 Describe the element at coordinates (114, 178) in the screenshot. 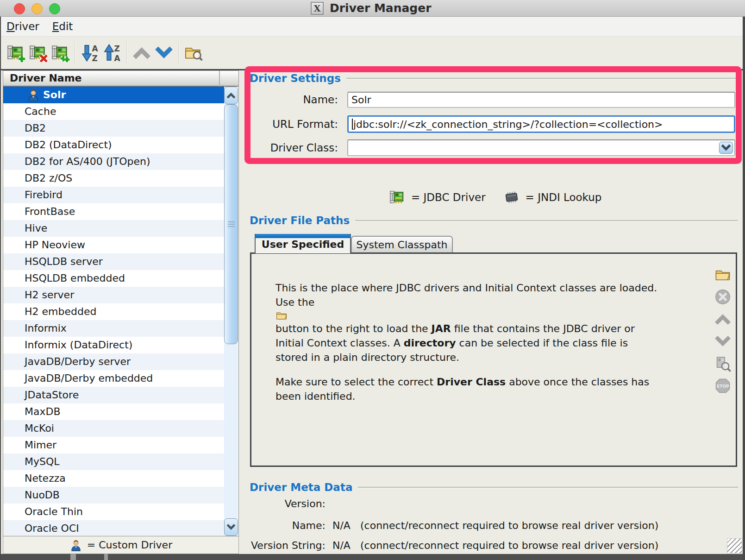

I see `driver-list-row: DB2 z/OS` at that location.